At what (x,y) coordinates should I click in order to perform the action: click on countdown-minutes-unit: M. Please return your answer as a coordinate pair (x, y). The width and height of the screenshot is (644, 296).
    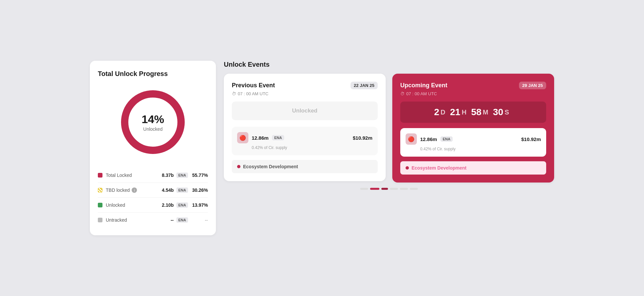
    Looking at the image, I should click on (485, 112).